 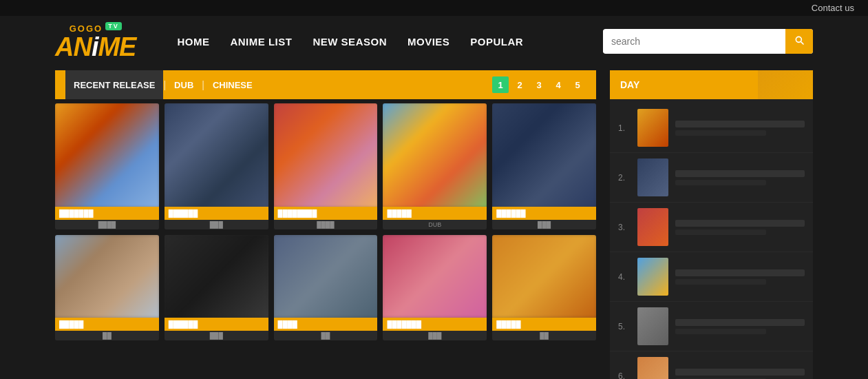 What do you see at coordinates (114, 26) in the screenshot?
I see `logo-tv-badge: TV` at bounding box center [114, 26].